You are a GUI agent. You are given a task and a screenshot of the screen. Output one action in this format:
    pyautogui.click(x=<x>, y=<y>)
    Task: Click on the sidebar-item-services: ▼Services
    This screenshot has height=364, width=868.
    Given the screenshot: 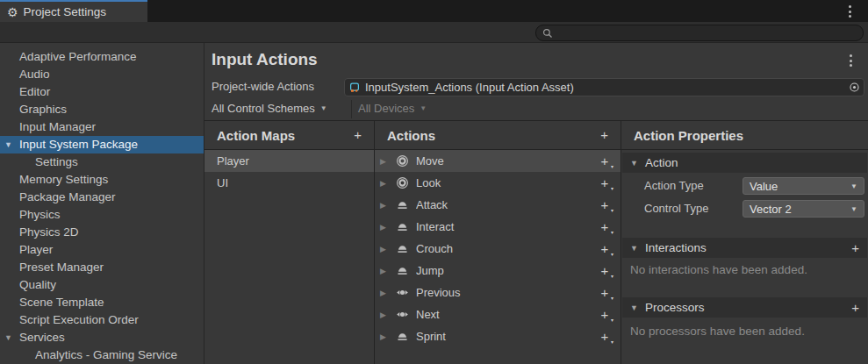 What is the action you would take?
    pyautogui.click(x=102, y=338)
    